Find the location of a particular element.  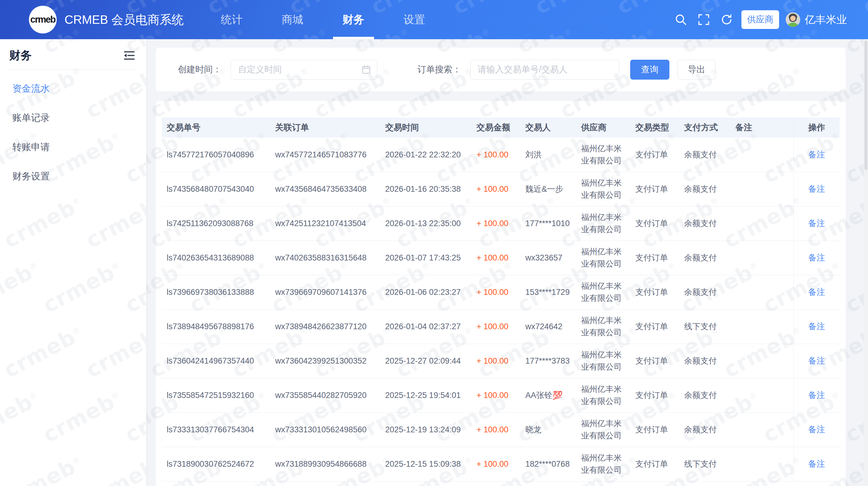

table-row: ls735585472515932160wx735585440282705920… is located at coordinates (501, 395).